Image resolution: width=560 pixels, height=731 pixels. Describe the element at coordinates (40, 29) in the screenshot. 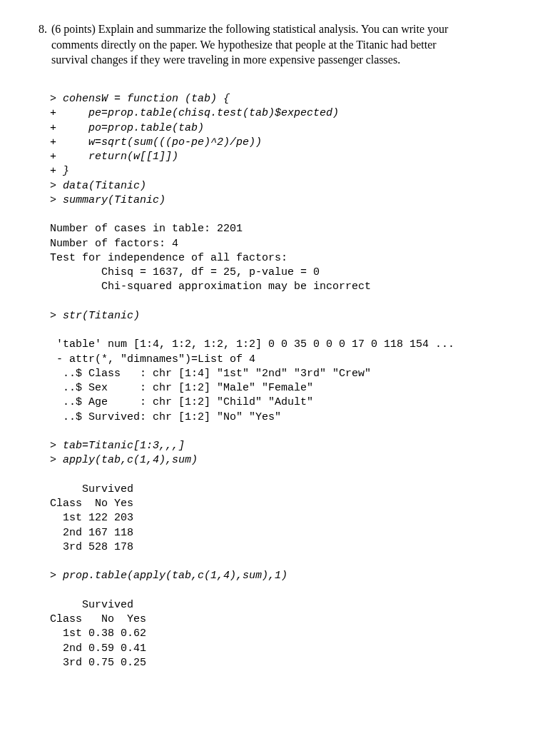

I see `question-number: 8.` at that location.